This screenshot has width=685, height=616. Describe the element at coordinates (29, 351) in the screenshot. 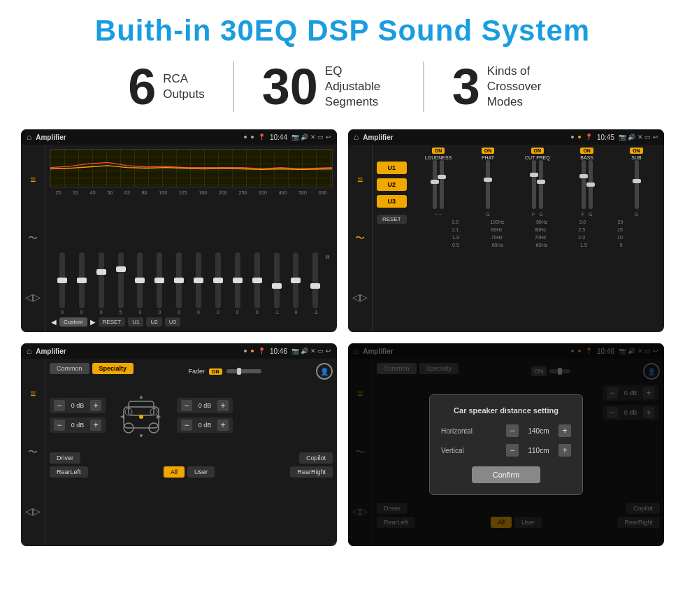

I see `home-icon3: ⌂` at that location.